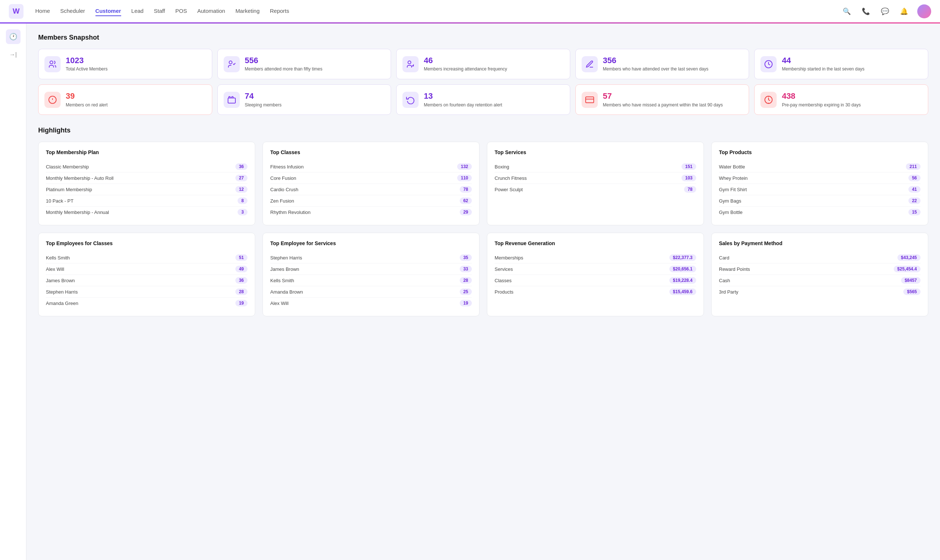  I want to click on stat-info: 1023 Total Active Members, so click(136, 64).